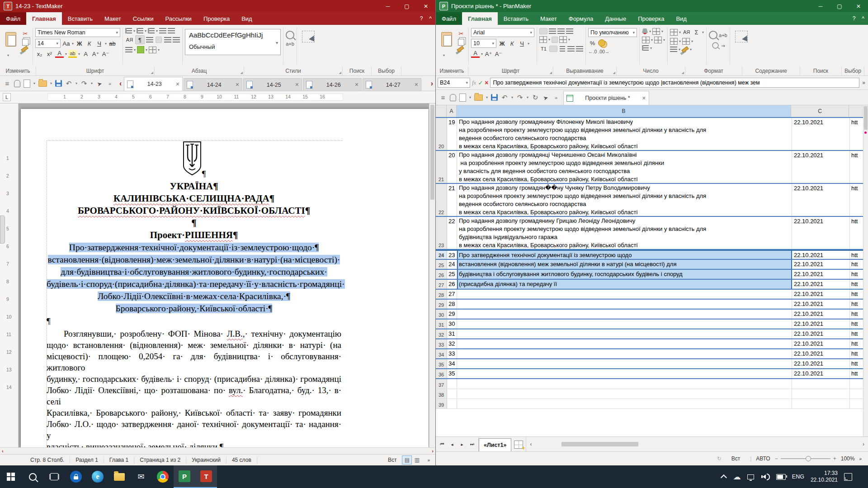 The width and height of the screenshot is (868, 488). What do you see at coordinates (194, 272) in the screenshot?
I see `selected-text-line: для·будівництва·і·обслуговування·житлово…` at bounding box center [194, 272].